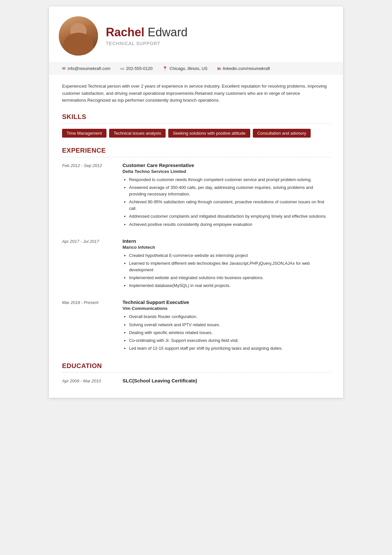 The width and height of the screenshot is (392, 555). I want to click on experience-title: EXPERIENCE, so click(196, 150).